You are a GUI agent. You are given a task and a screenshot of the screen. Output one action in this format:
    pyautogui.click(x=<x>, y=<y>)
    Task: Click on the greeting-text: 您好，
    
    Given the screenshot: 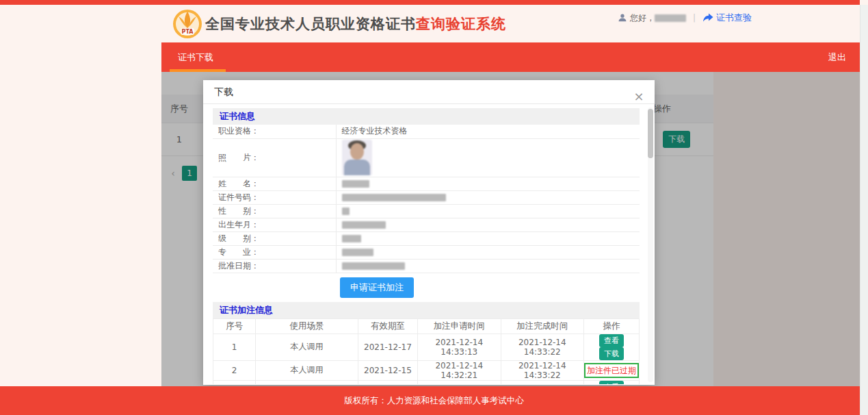 What is the action you would take?
    pyautogui.click(x=642, y=18)
    